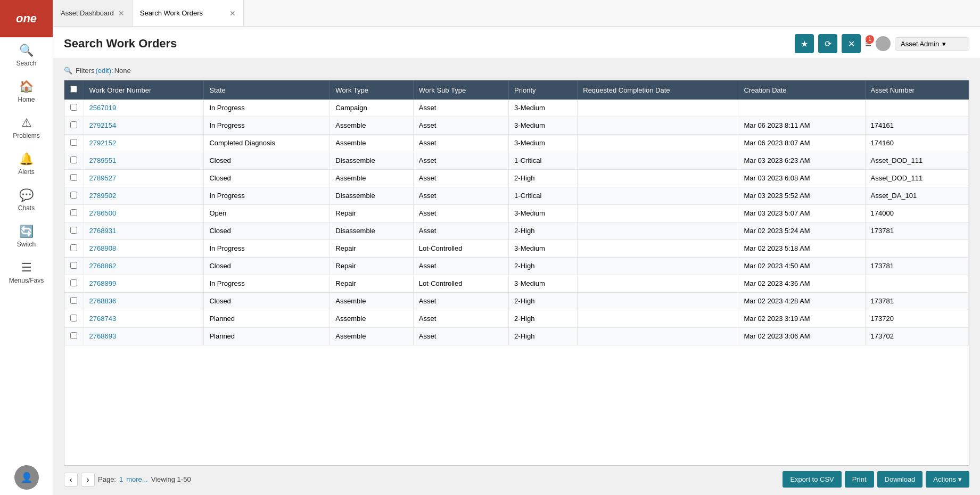 The height and width of the screenshot is (495, 980). Describe the element at coordinates (103, 126) in the screenshot. I see `work-order-link: 2792154` at that location.